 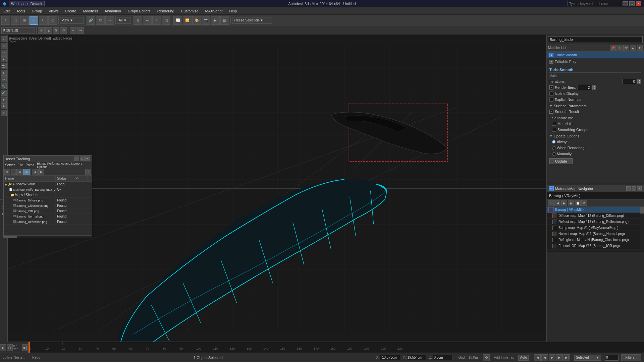 What do you see at coordinates (91, 11) in the screenshot?
I see `menu-modifiers: Modifiers` at bounding box center [91, 11].